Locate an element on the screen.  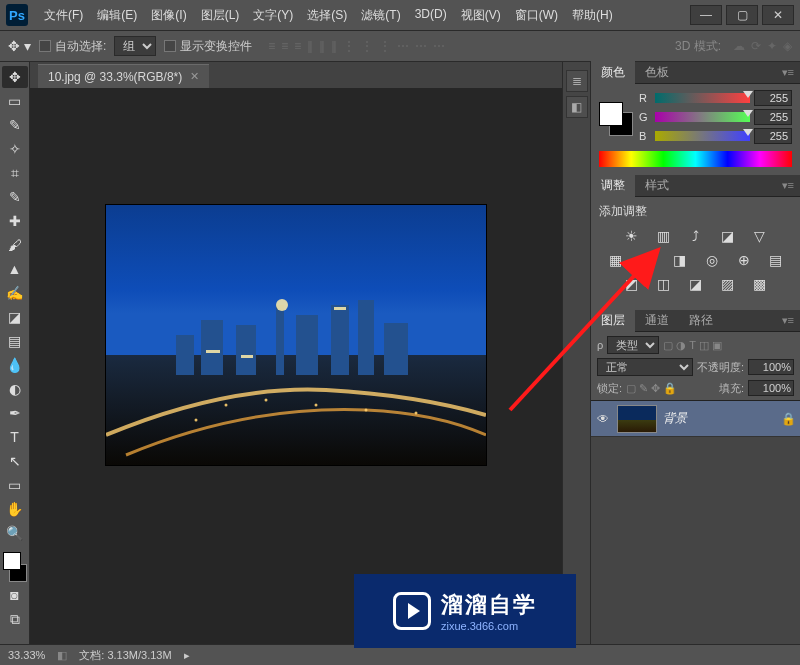
adj-vibrance-icon: ▽ is located at coordinates (760, 236).